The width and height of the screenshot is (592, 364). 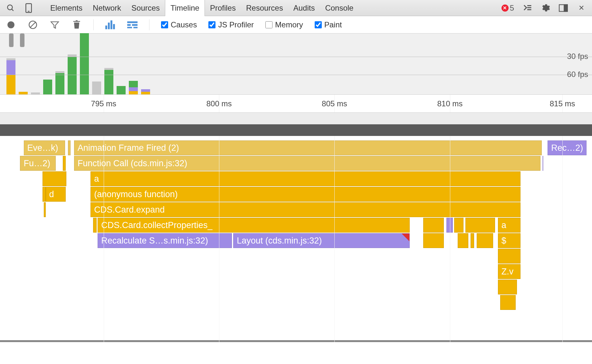 I want to click on settings-icon, so click(x=545, y=8).